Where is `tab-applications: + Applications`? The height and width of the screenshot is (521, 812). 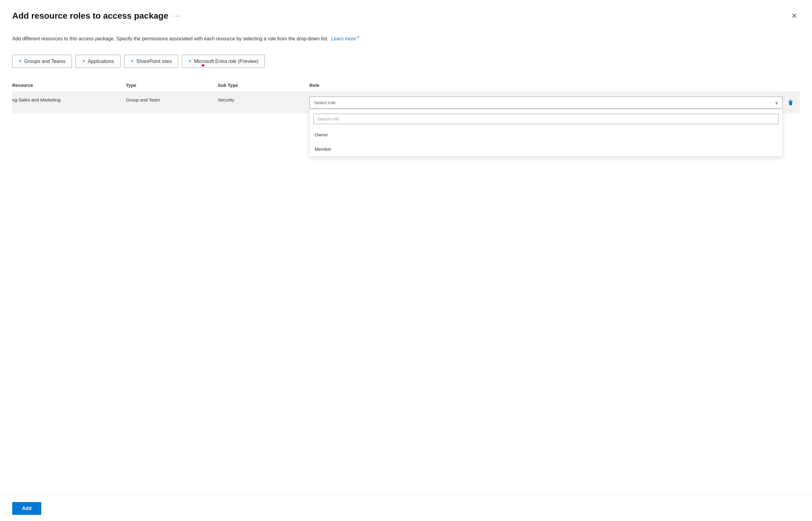 tab-applications: + Applications is located at coordinates (98, 62).